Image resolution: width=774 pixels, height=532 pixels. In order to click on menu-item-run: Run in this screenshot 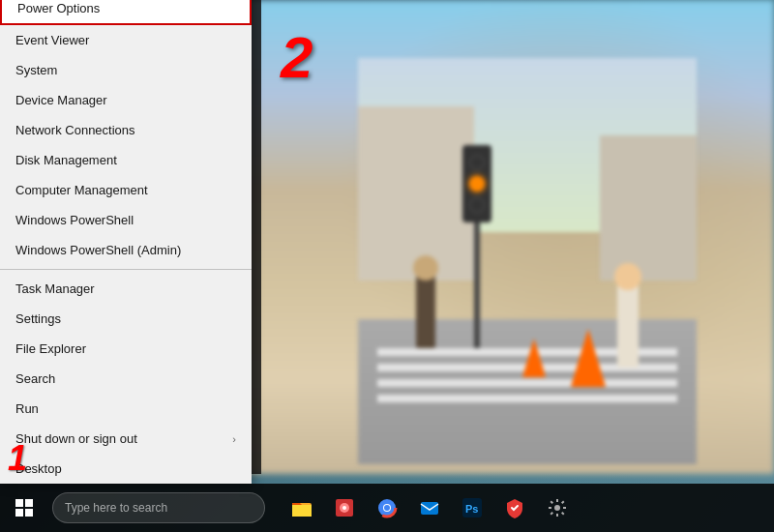, I will do `click(126, 408)`.